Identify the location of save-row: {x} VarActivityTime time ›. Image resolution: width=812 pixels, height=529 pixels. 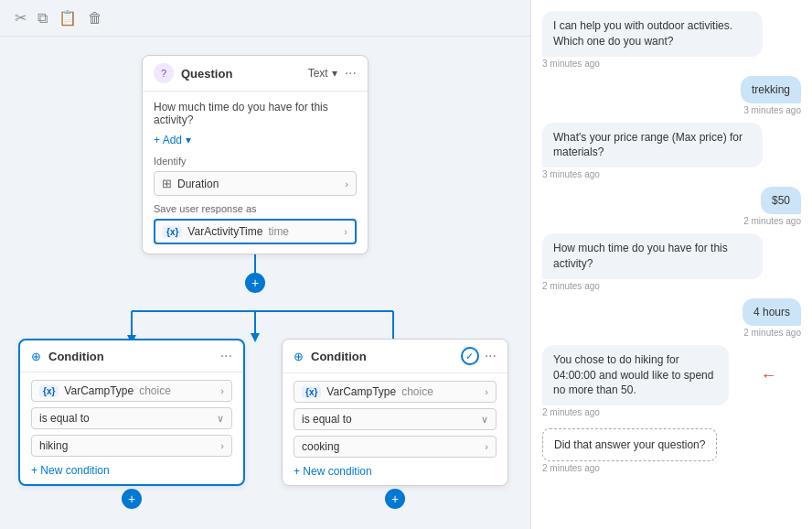
(255, 232).